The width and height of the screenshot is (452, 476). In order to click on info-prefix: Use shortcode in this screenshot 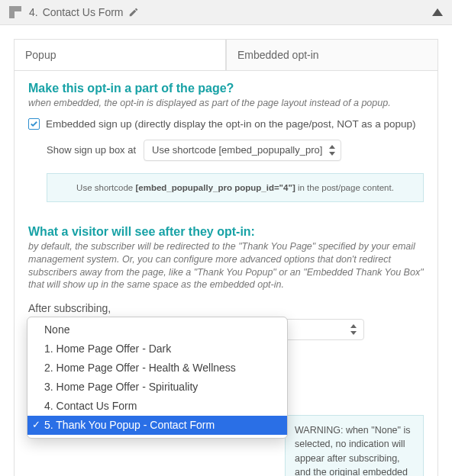, I will do `click(105, 188)`.